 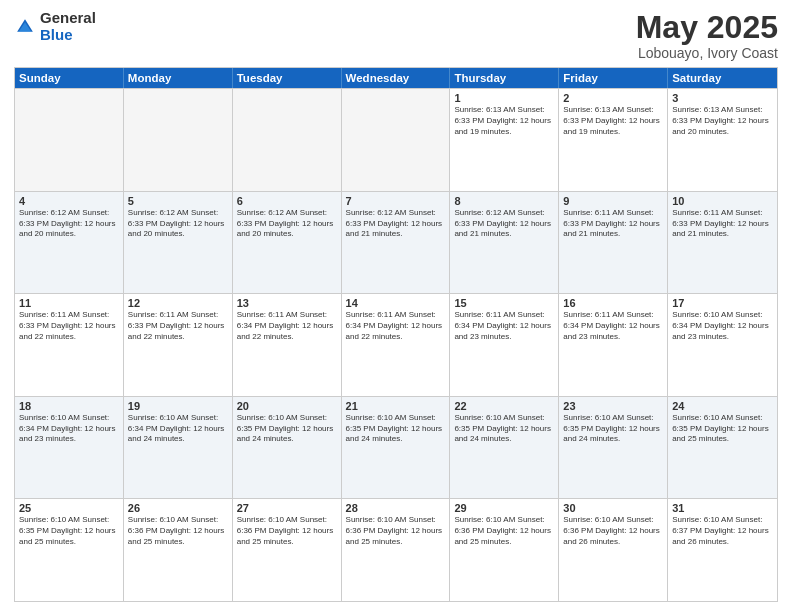 I want to click on calendar-cell: 26Sunrise: 6:10 AM Sunset: 6:36 PM Dayli…, so click(x=178, y=550).